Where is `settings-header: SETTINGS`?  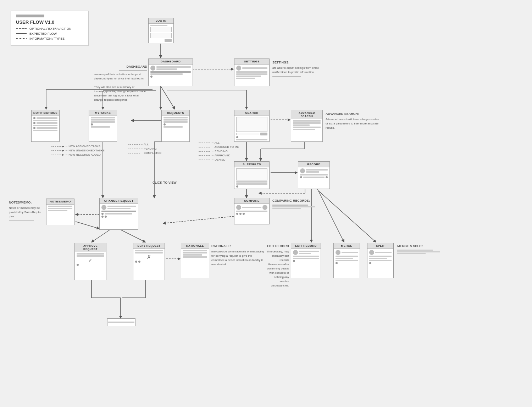
settings-header: SETTINGS is located at coordinates (252, 62).